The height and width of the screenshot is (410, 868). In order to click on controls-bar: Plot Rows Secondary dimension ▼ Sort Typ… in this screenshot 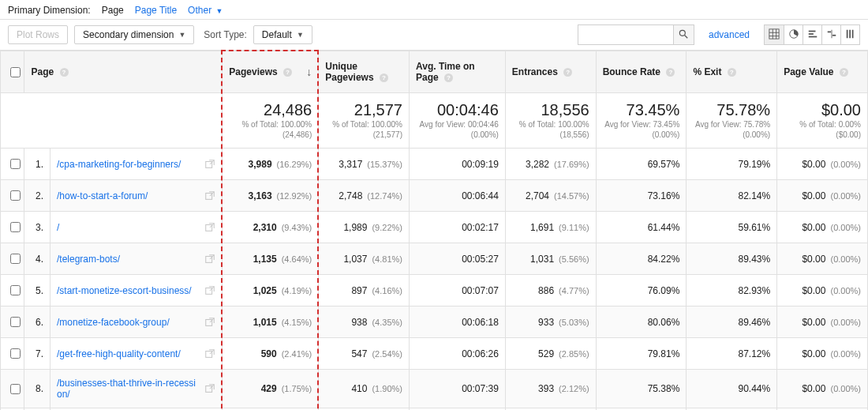, I will do `click(434, 35)`.